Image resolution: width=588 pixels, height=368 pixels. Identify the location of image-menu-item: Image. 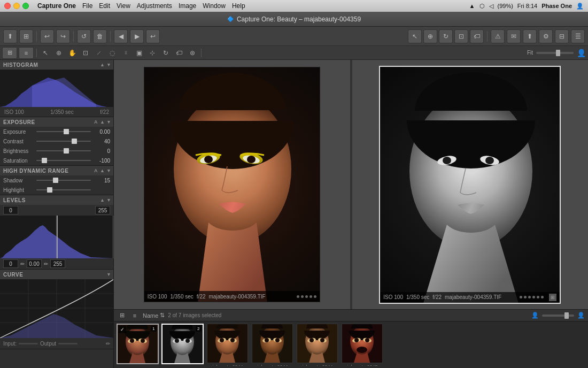
(187, 6).